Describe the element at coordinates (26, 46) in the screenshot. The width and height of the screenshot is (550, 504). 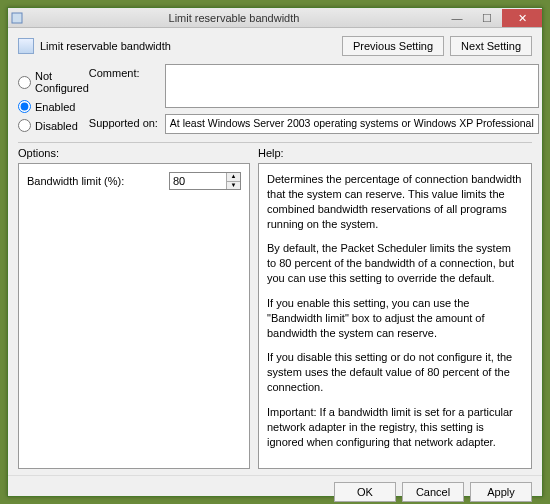
I see `policy-icon` at that location.